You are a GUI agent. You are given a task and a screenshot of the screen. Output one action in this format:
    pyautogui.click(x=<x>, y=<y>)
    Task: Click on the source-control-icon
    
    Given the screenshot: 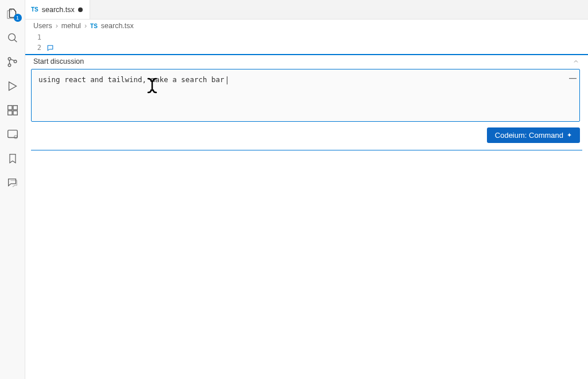 What is the action you would take?
    pyautogui.click(x=13, y=62)
    